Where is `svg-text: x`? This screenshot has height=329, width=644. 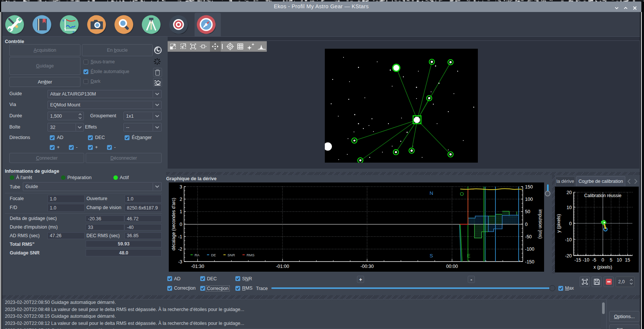 svg-text: x is located at coordinates (73, 32).